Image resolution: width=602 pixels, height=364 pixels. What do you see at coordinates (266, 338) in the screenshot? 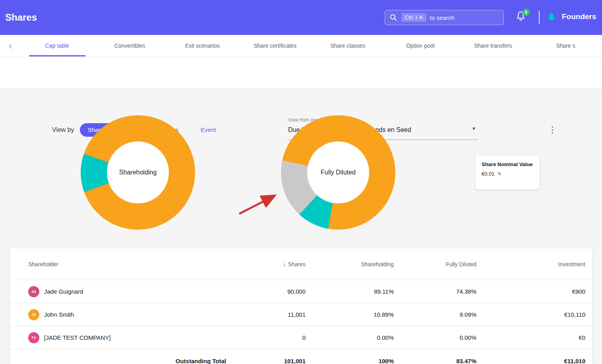
I see `shares-value: 0` at bounding box center [266, 338].